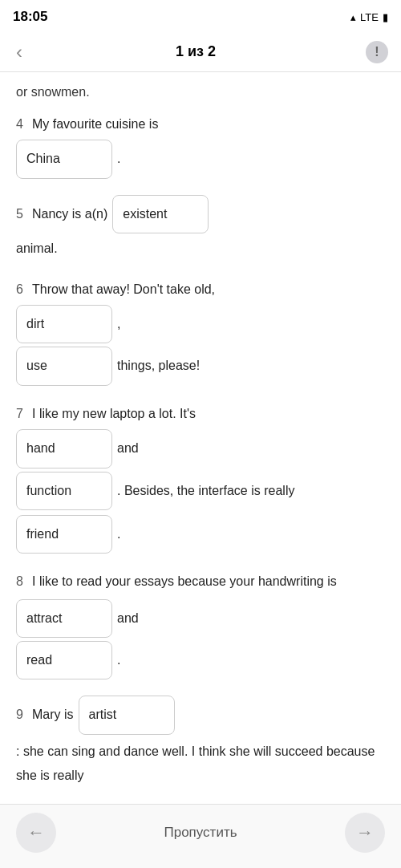 The height and width of the screenshot is (868, 401). What do you see at coordinates (119, 324) in the screenshot?
I see `exercise-6-comma: ,` at bounding box center [119, 324].